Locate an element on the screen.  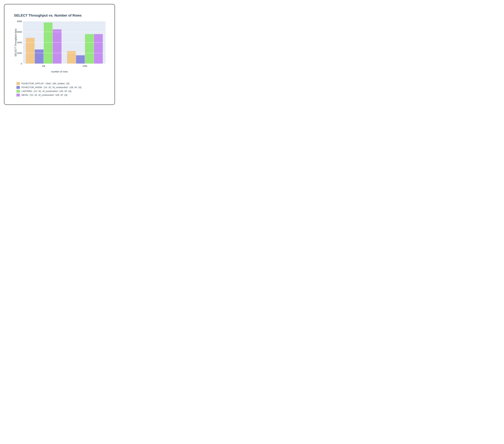
x-axis-ticks: 10k100k is located at coordinates (64, 66).